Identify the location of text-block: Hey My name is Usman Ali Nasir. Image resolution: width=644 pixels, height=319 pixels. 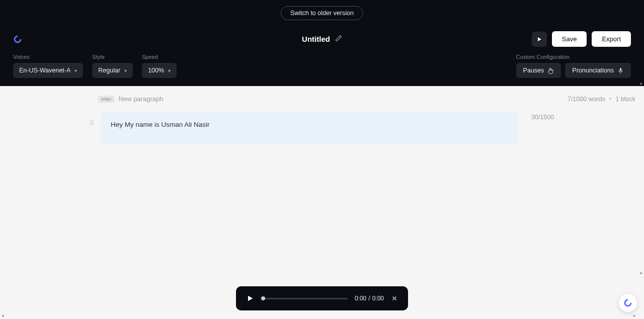
(309, 128).